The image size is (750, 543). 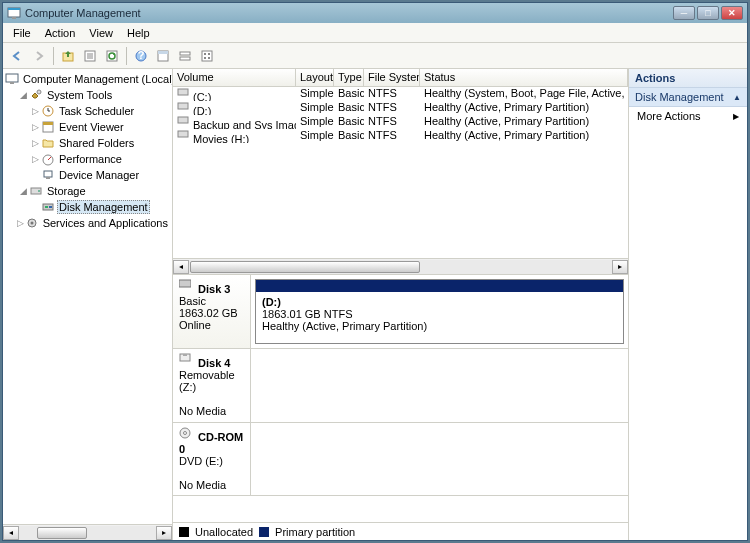 What do you see at coordinates (349, 78) in the screenshot?
I see `col-type: Type` at bounding box center [349, 78].